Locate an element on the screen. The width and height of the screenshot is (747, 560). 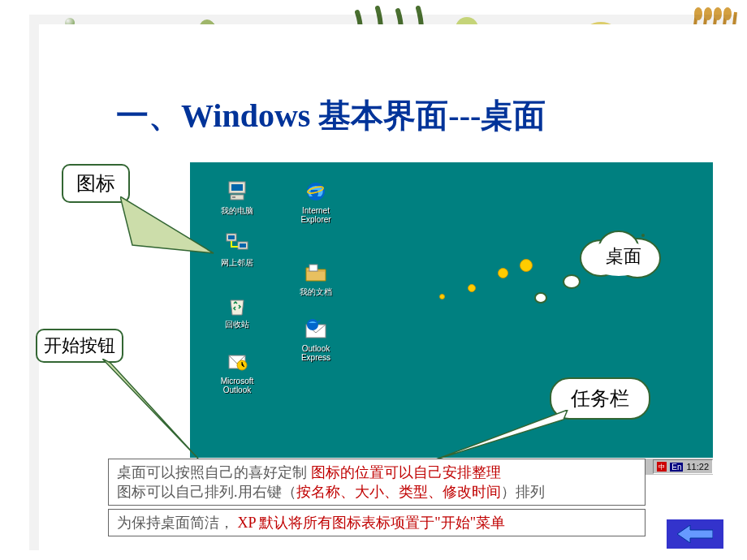
arrow-left-icon is located at coordinates (695, 534).